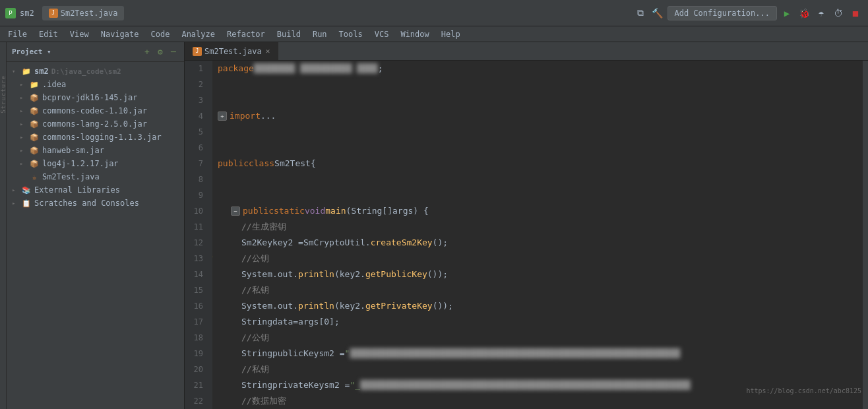 This screenshot has height=409, width=868. I want to click on cls-system14: System, so click(257, 274).